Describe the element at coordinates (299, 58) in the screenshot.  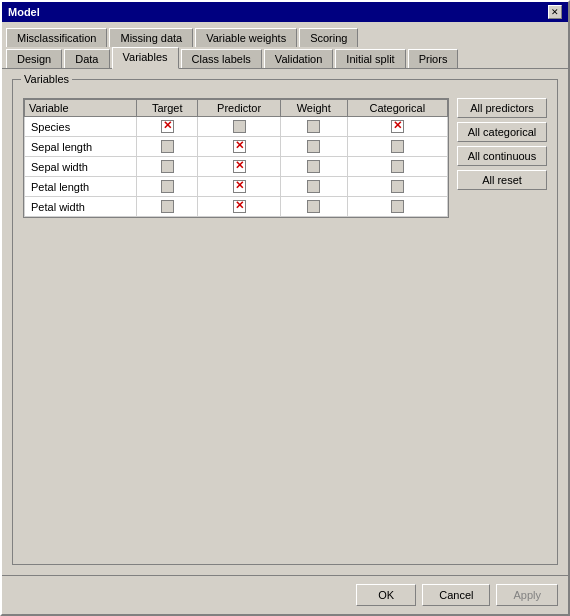
I see `tab-validation: Validation` at that location.